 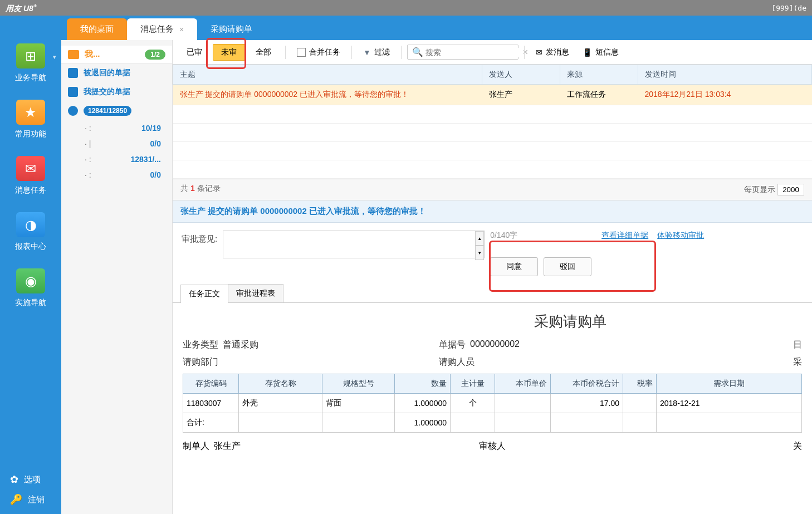 What do you see at coordinates (319, 52) in the screenshot?
I see `merge-task-button: 合并任务` at bounding box center [319, 52].